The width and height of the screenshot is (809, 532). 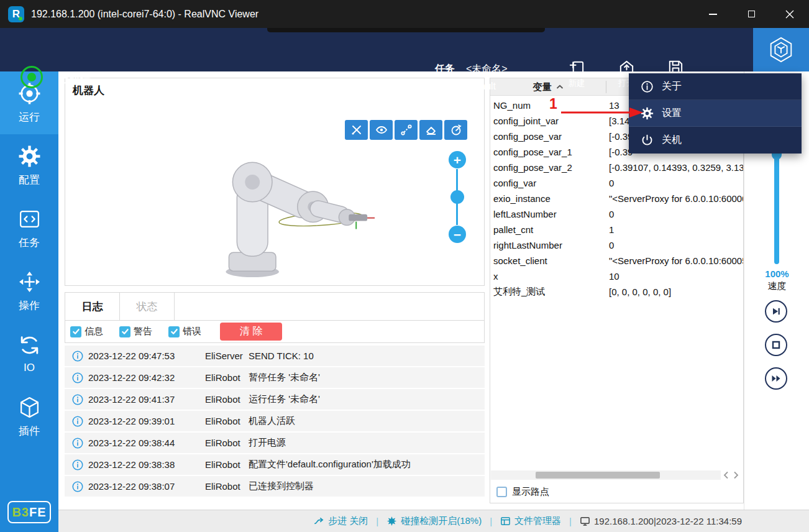 What do you see at coordinates (348, 521) in the screenshot?
I see `step-label: 步进 关闭` at bounding box center [348, 521].